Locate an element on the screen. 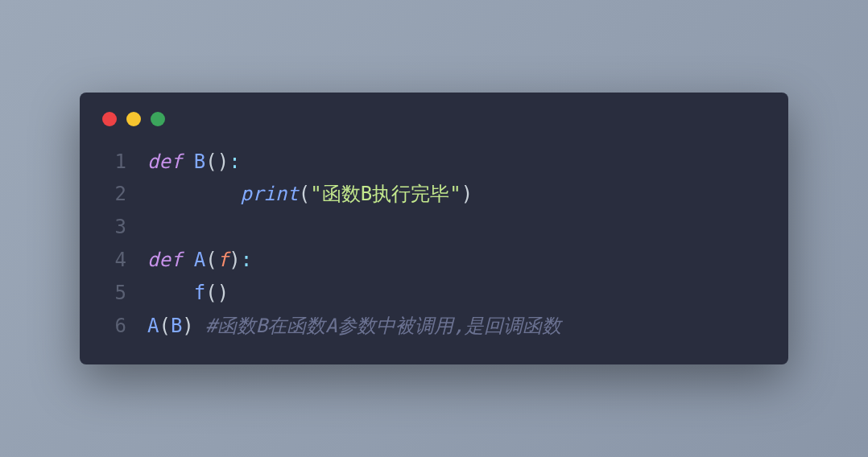 Image resolution: width=868 pixels, height=457 pixels. minimize-icon is located at coordinates (134, 119).